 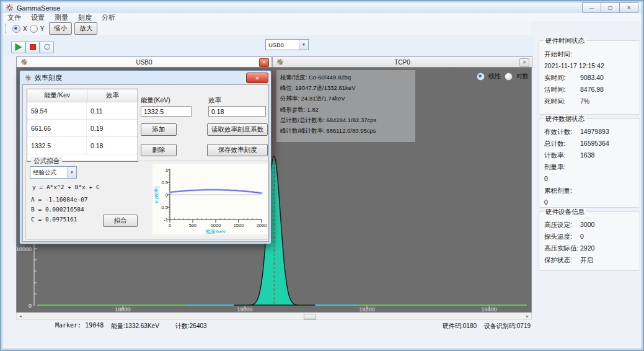 What do you see at coordinates (562, 131) in the screenshot?
I see `valid-counts-label: 有效计数:` at bounding box center [562, 131].